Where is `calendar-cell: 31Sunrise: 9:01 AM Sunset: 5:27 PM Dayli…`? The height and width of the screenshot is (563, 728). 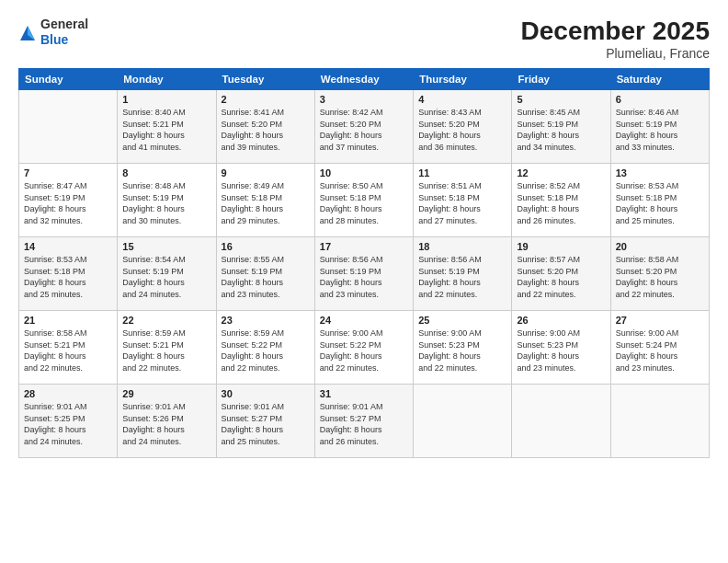
calendar-cell: 31Sunrise: 9:01 AM Sunset: 5:27 PM Dayli… is located at coordinates (364, 421).